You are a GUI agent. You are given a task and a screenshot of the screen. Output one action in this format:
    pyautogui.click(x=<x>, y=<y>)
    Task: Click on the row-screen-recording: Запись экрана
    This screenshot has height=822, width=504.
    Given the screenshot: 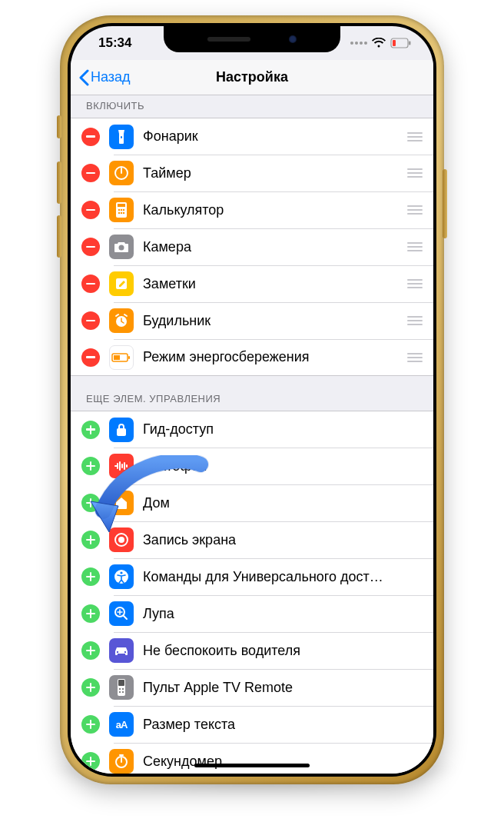 What is the action you would take?
    pyautogui.click(x=252, y=540)
    